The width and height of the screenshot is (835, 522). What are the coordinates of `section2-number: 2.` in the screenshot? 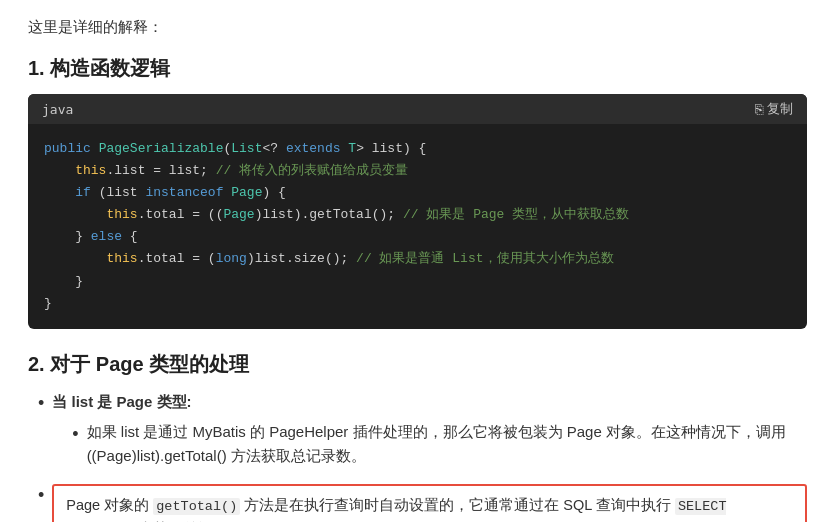 It's located at (36, 364).